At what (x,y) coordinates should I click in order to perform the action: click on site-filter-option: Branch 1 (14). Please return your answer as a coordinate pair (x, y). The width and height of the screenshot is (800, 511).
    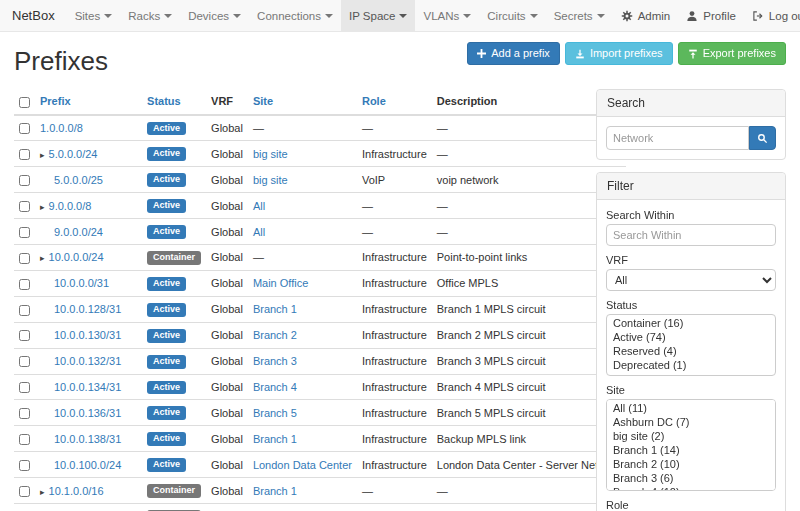
    Looking at the image, I should click on (691, 450).